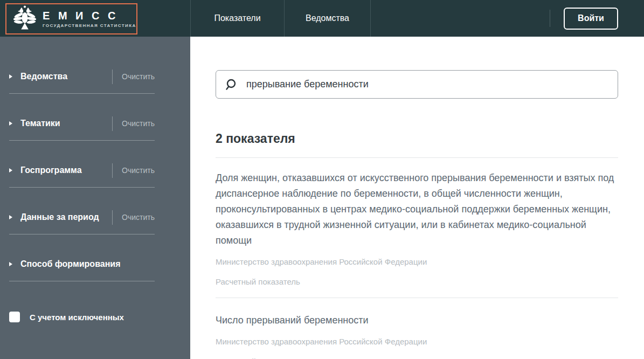  What do you see at coordinates (66, 217) in the screenshot?
I see `filter-label: Данные за период` at bounding box center [66, 217].